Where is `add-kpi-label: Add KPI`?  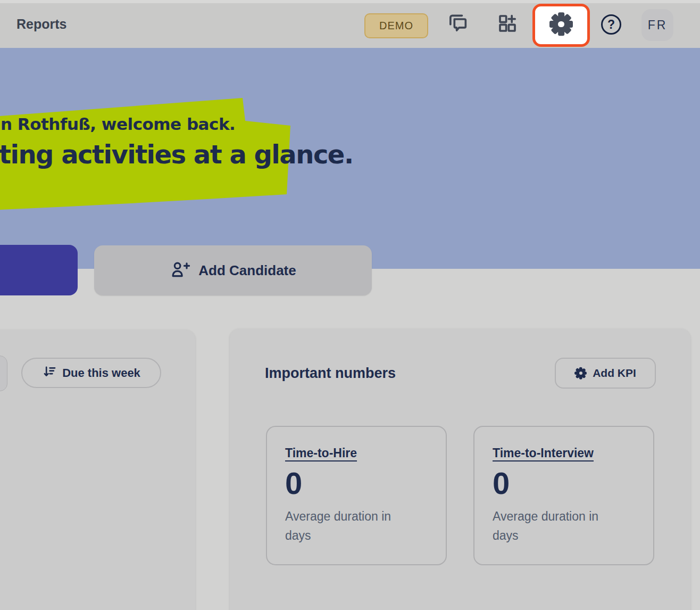
add-kpi-label: Add KPI is located at coordinates (614, 373).